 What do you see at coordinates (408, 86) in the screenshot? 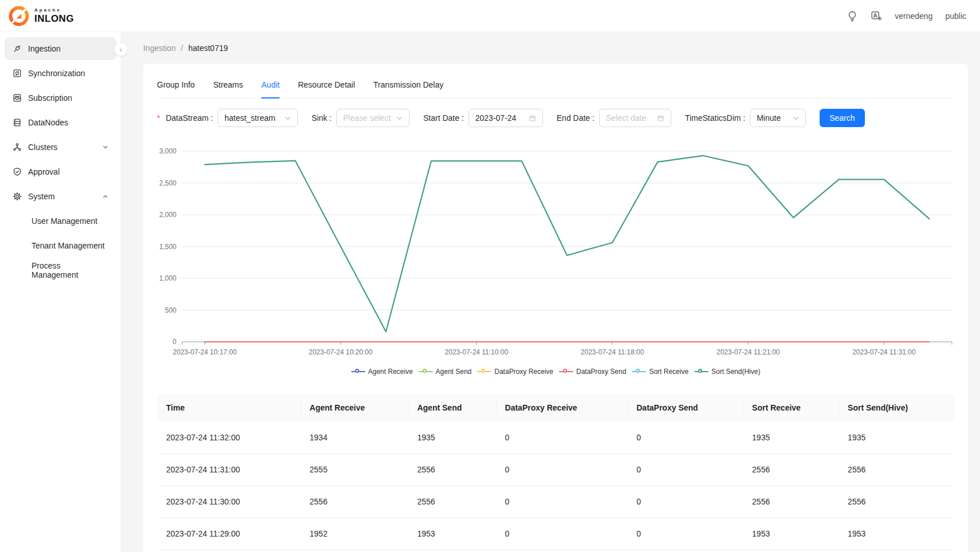
I see `tab-transmission-delay: Transmission Delay` at bounding box center [408, 86].